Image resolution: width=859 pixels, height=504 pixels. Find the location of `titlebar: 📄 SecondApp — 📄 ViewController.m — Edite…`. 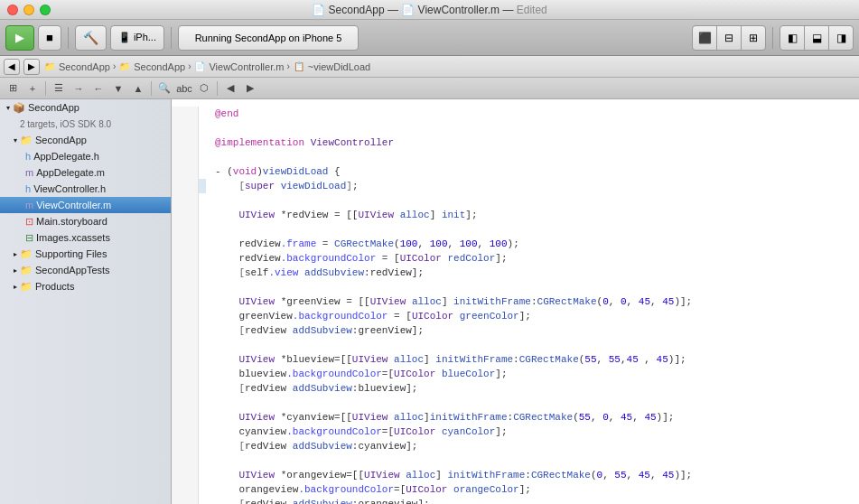

titlebar: 📄 SecondApp — 📄 ViewController.m — Edite… is located at coordinates (430, 10).